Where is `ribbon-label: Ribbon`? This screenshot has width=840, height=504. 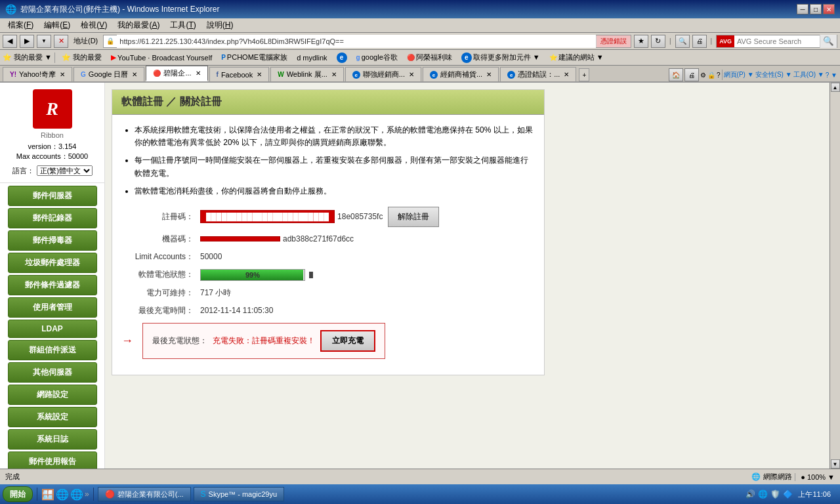
ribbon-label: Ribbon is located at coordinates (52, 135).